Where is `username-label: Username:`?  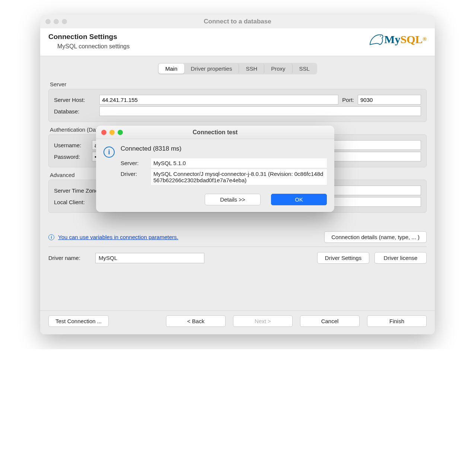 username-label: Username: is located at coordinates (71, 145).